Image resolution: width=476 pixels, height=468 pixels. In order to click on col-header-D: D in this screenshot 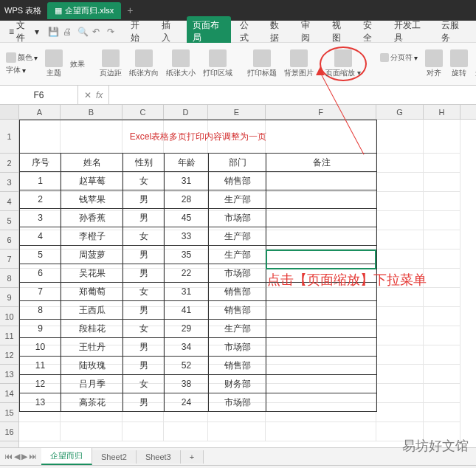, I will do `click(186, 112)`.